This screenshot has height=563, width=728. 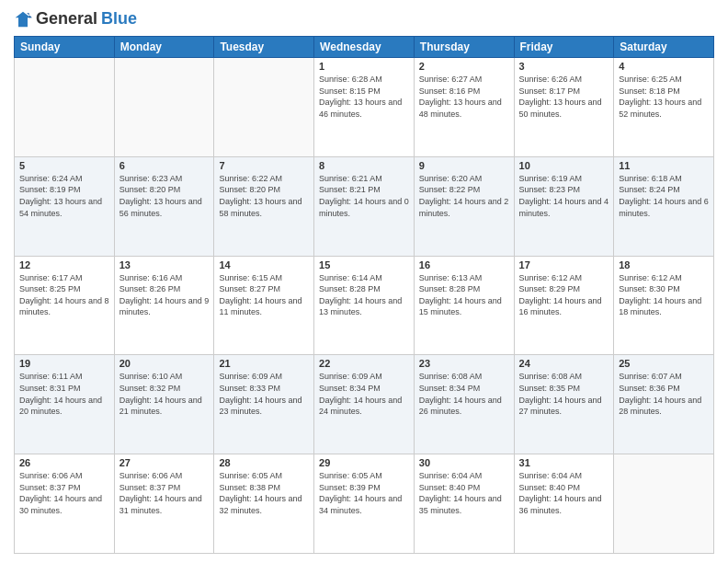 What do you see at coordinates (64, 196) in the screenshot?
I see `day-info: Sunrise: 6:24 AM Sunset: 8:19 PM Dayligh…` at bounding box center [64, 196].